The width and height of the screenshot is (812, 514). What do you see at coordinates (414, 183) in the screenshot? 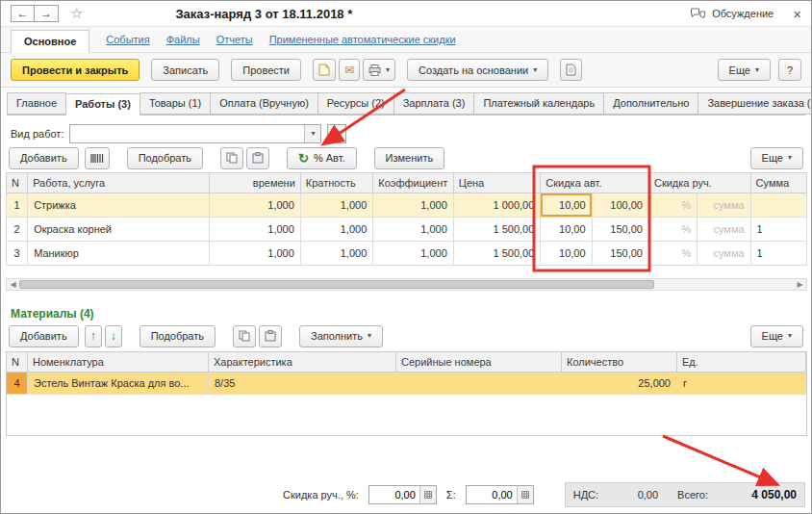
I see `col-coefficient: Коэффициент` at bounding box center [414, 183].